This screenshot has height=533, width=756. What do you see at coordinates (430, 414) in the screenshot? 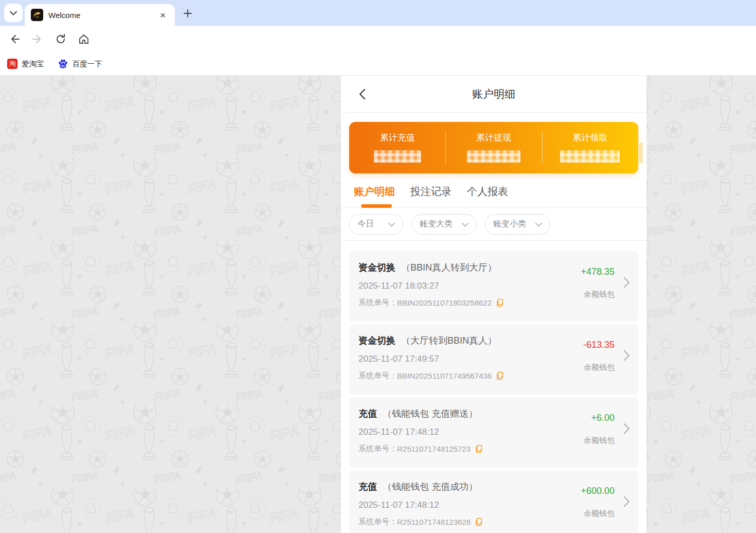
I see `transaction-detail: （钱能钱包 充值赠送）` at bounding box center [430, 414].